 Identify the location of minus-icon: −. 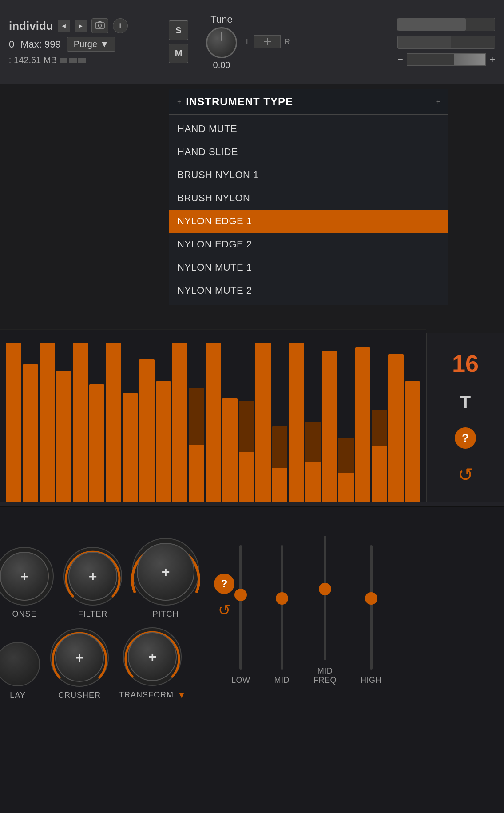
(401, 60).